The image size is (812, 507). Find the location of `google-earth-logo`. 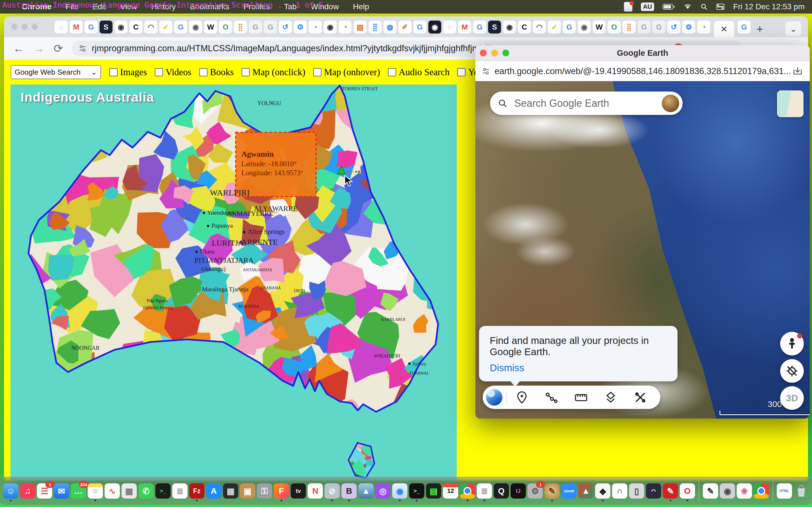

google-earth-logo is located at coordinates (494, 398).